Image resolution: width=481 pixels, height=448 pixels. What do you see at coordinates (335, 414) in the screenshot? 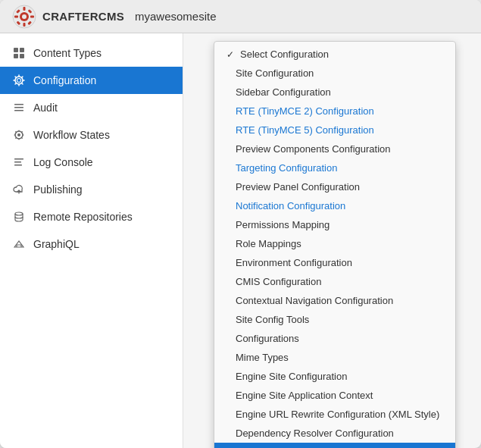
I see `dropdown-item-engine-url-rewrite: Engine URL Rewrite Configuration (XML St…` at bounding box center [335, 414].